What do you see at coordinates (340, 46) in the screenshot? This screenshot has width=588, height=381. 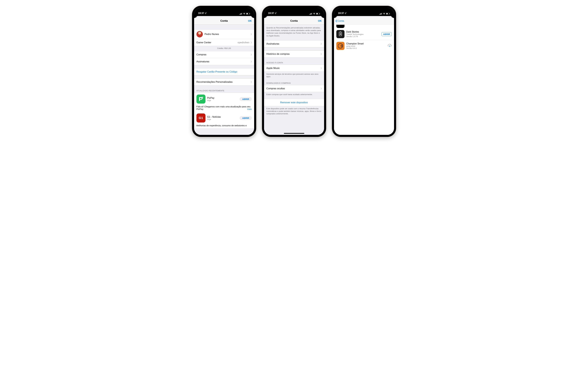 I see `app-icon-champion-smart` at bounding box center [340, 46].